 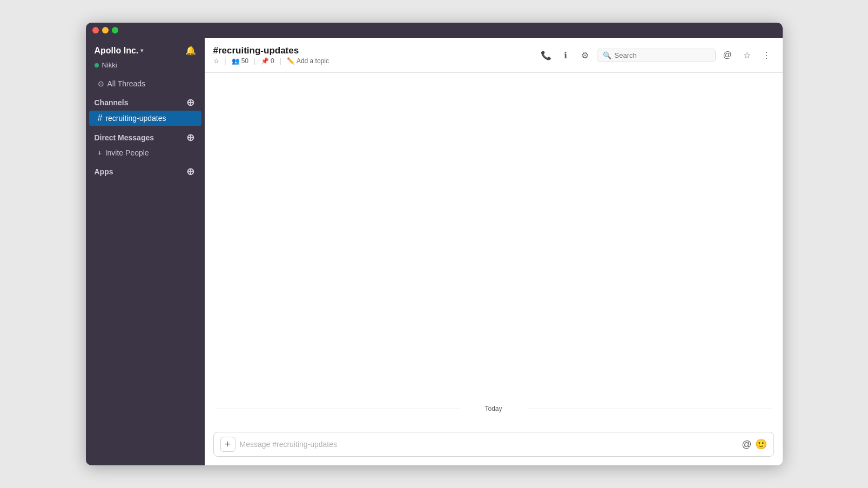 What do you see at coordinates (105, 30) in the screenshot?
I see `traffic-lights` at bounding box center [105, 30].